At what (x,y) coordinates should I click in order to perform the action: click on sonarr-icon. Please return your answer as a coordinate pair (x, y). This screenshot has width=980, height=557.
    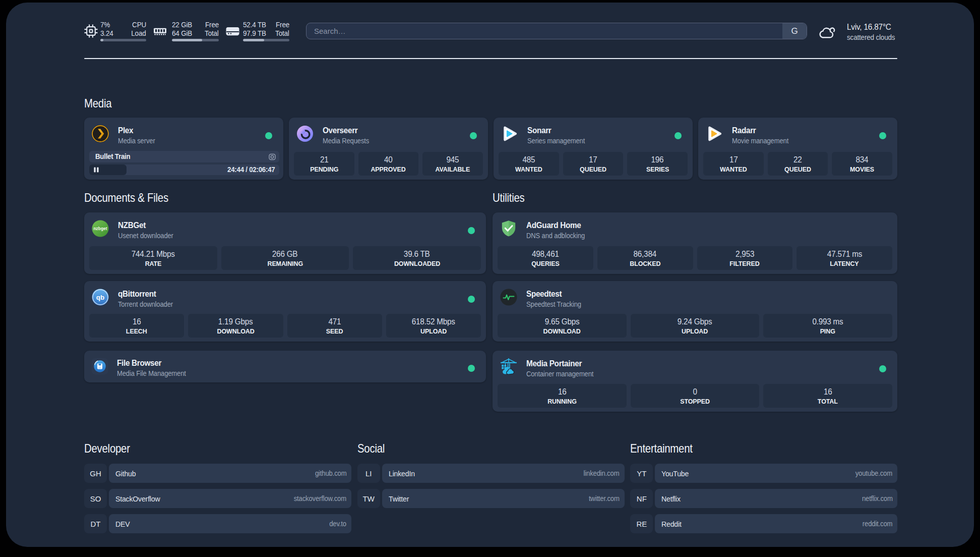
    Looking at the image, I should click on (510, 134).